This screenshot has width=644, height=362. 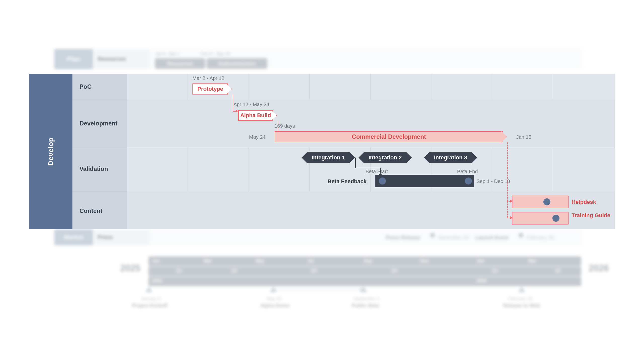 I want to click on training-label: Training Guide, so click(x=591, y=215).